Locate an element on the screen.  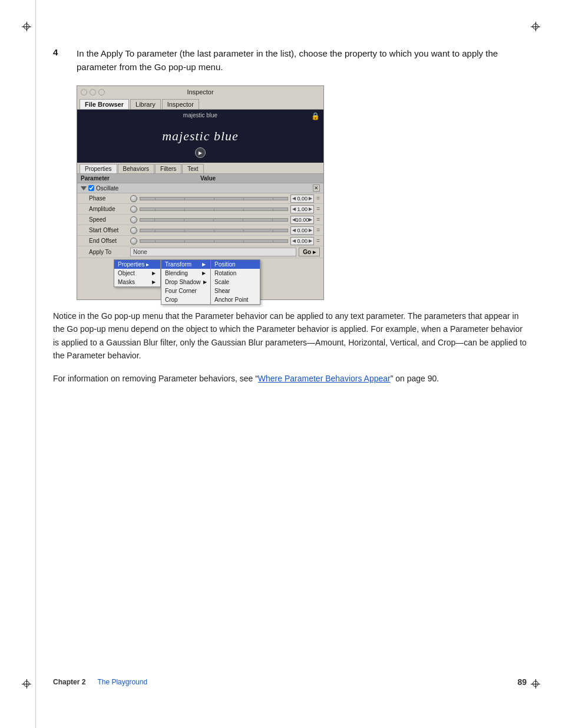
phase-inc: ▶ is located at coordinates (310, 198).